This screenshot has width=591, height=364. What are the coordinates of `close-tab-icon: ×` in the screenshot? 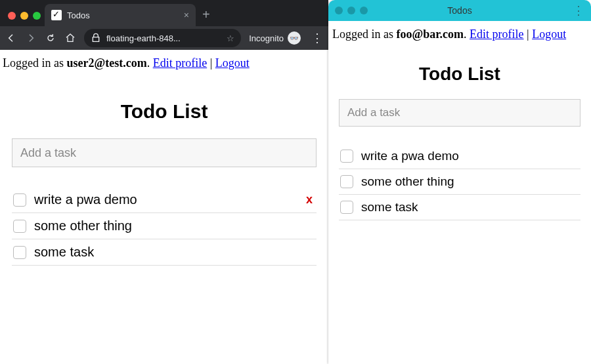 It's located at (186, 15).